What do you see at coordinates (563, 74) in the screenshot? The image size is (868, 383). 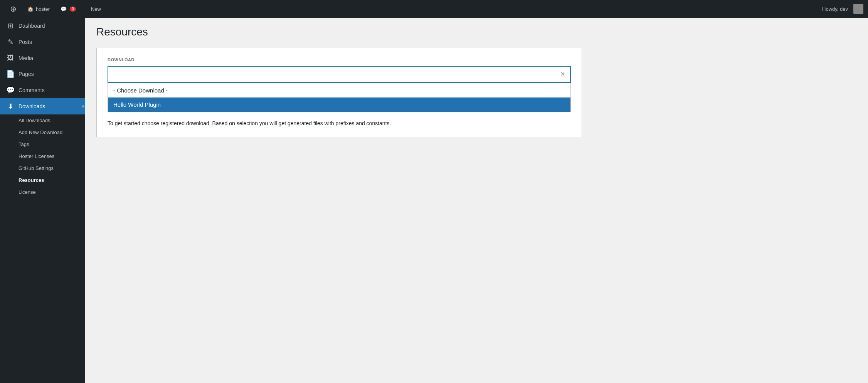 I see `select2-clear-icon: ×` at bounding box center [563, 74].